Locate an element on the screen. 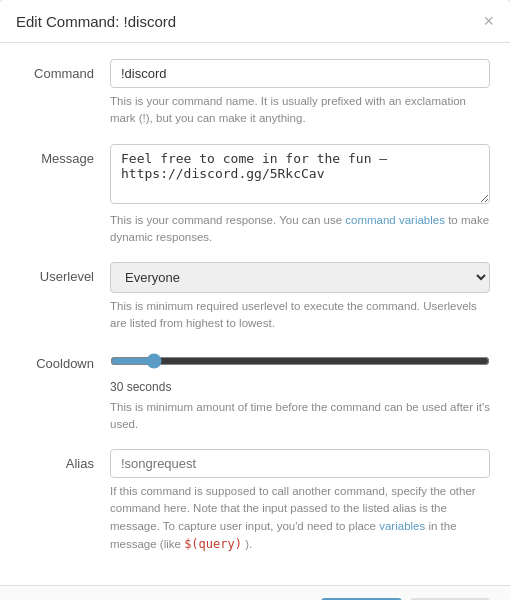  command-label: Command is located at coordinates (65, 70).